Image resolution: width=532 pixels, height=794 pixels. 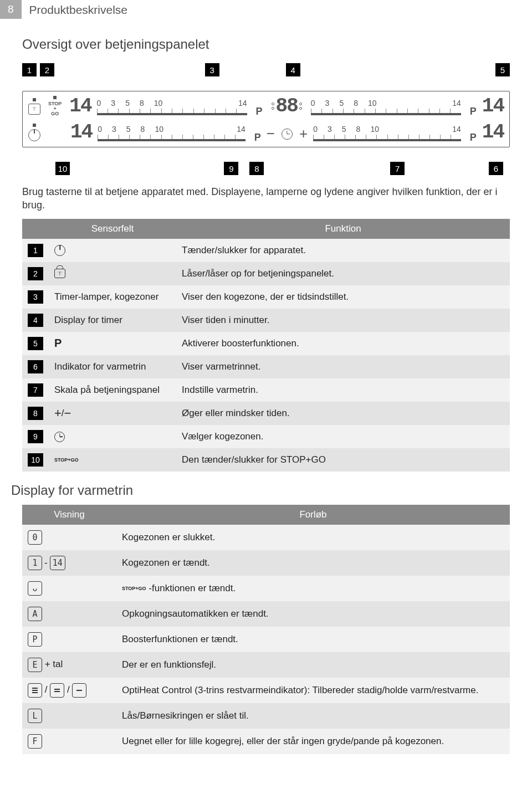 What do you see at coordinates (57, 690) in the screenshot?
I see `disp-bars2` at bounding box center [57, 690].